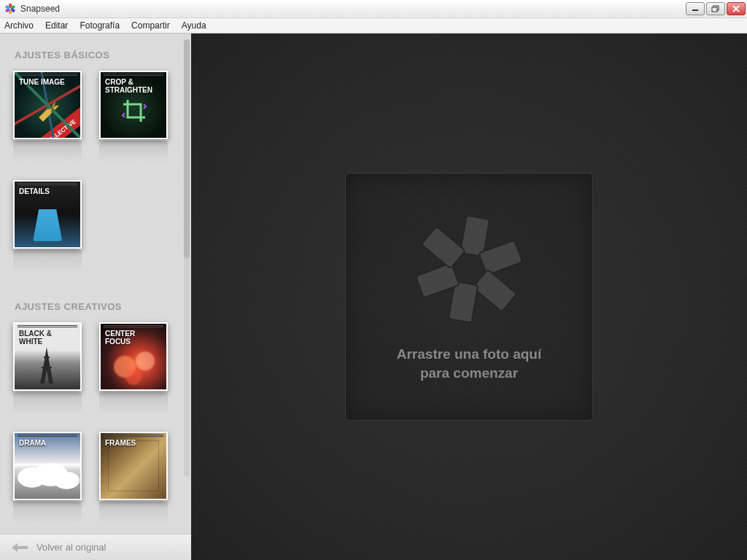  What do you see at coordinates (47, 368) in the screenshot?
I see `tool-black-white: BLACK & WHITE` at bounding box center [47, 368].